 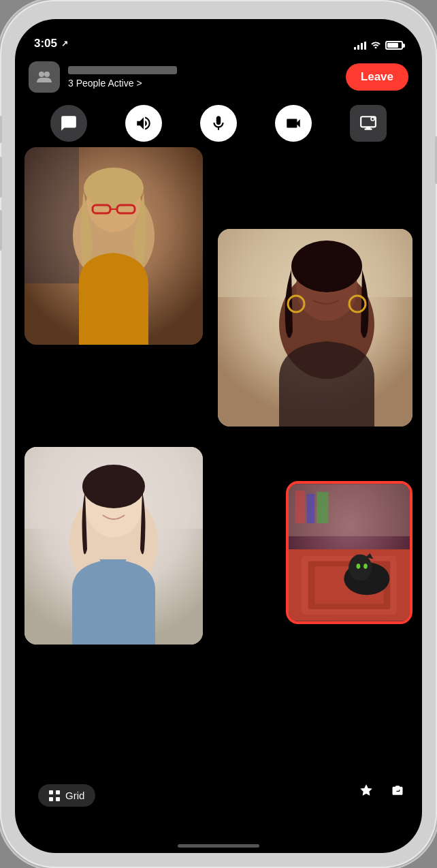 I want to click on wifi-icon, so click(x=376, y=45).